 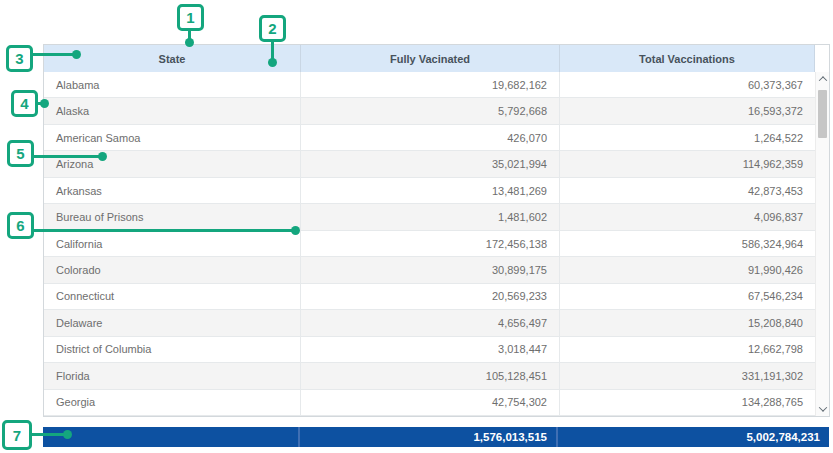 I want to click on callout-5-line, so click(x=67, y=156).